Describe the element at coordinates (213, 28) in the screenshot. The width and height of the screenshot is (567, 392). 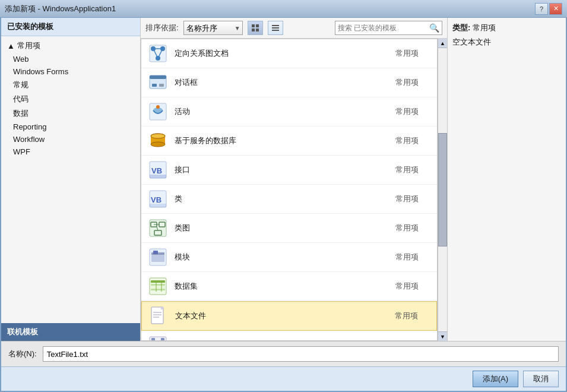
I see `sort-select-wrapper: 名称升序 名称降序 类型升序 类型降序 ▼` at that location.